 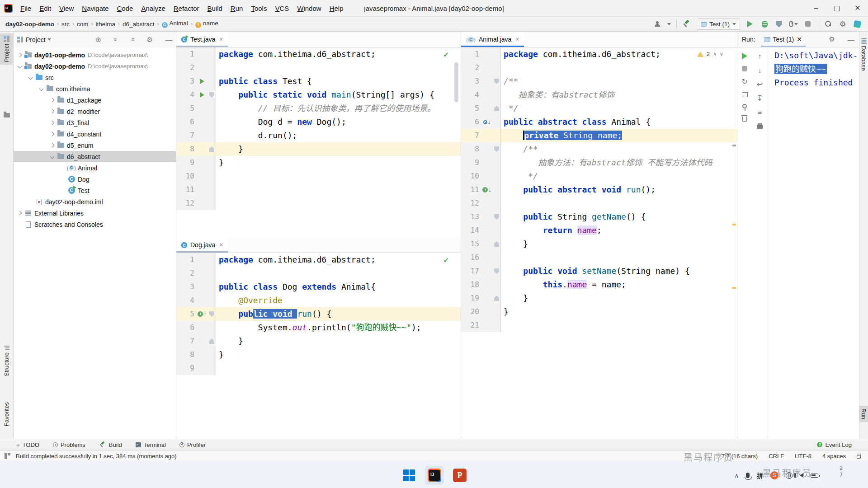 What do you see at coordinates (774, 475) in the screenshot?
I see `sogou-icon: S` at bounding box center [774, 475].